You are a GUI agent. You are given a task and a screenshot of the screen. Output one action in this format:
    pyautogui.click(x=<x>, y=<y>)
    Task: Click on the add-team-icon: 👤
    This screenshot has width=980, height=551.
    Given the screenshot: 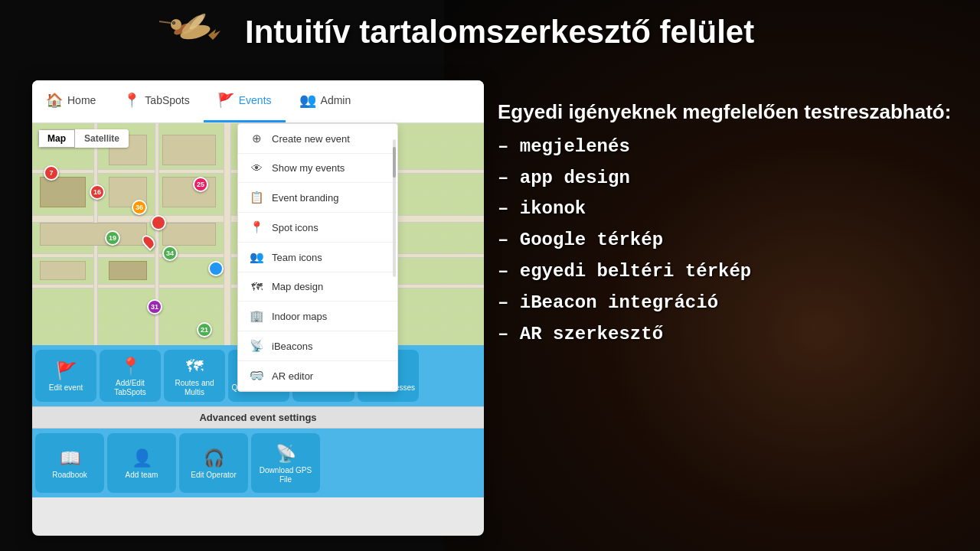 What is the action you would take?
    pyautogui.click(x=142, y=458)
    